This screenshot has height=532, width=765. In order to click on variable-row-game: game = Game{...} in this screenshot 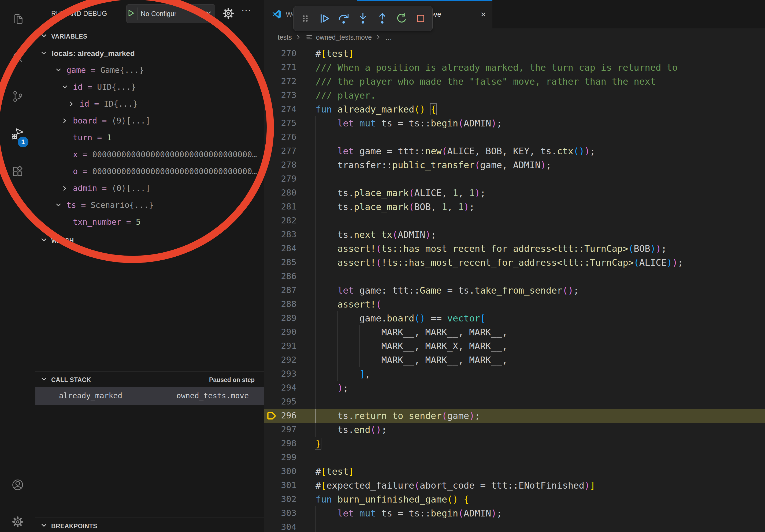, I will do `click(150, 71)`.